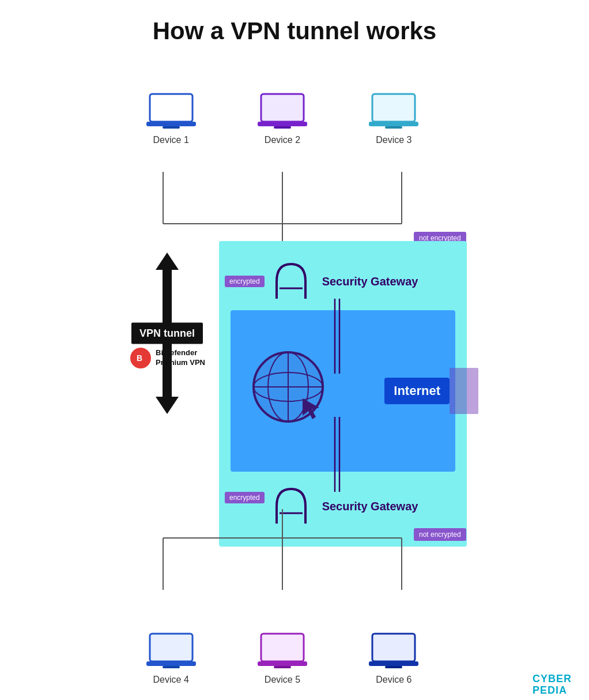 Image resolution: width=589 pixels, height=700 pixels. Describe the element at coordinates (139, 358) in the screenshot. I see `svg-text: B` at that location.